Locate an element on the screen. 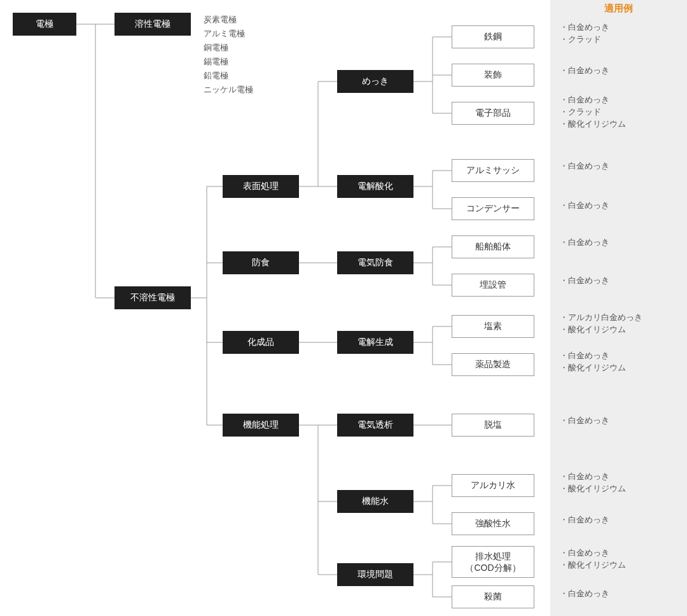 Image resolution: width=687 pixels, height=616 pixels. app-electronic: ・白金めっき・クラッド・酸化イリジウム is located at coordinates (593, 112).